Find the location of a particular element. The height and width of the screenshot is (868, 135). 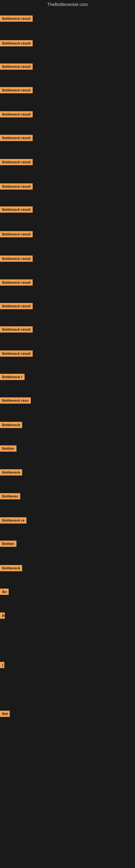

bottleneck-item-19: Bottlen is located at coordinates (8, 449).